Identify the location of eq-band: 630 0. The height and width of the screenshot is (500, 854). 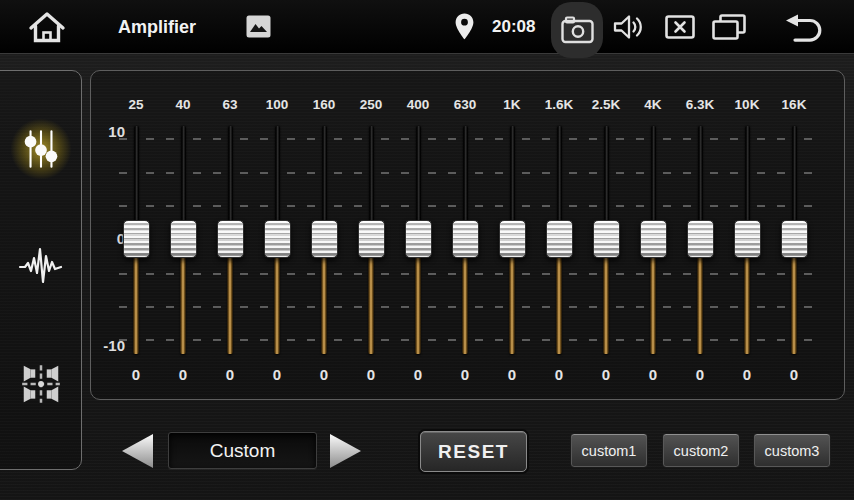
(466, 235).